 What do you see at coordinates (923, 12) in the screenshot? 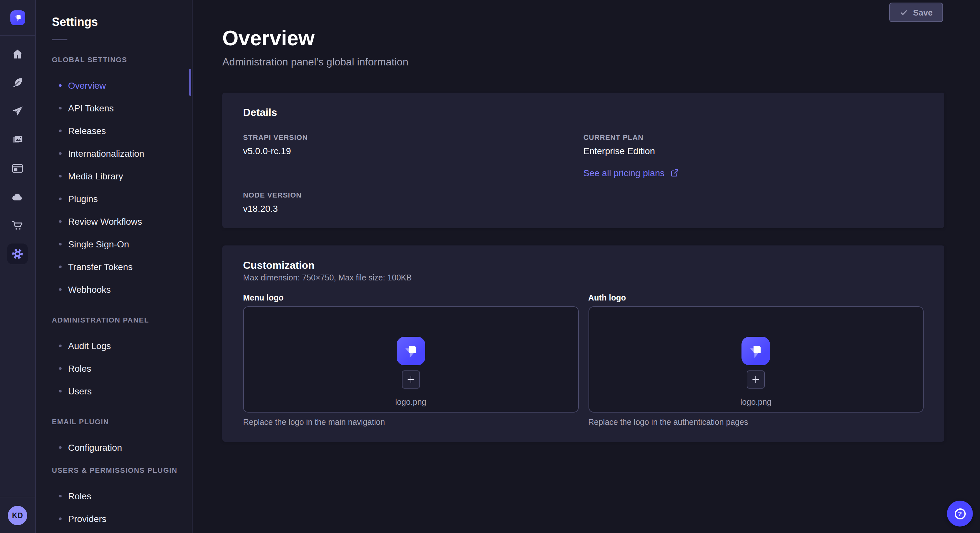
I see `save-button-label: Save` at bounding box center [923, 12].